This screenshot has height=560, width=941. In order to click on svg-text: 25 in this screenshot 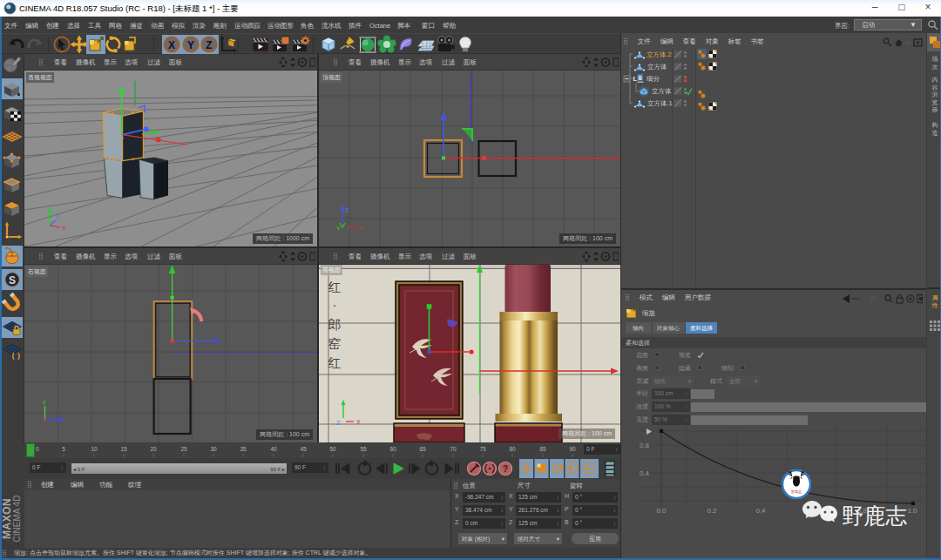, I will do `click(184, 449)`.